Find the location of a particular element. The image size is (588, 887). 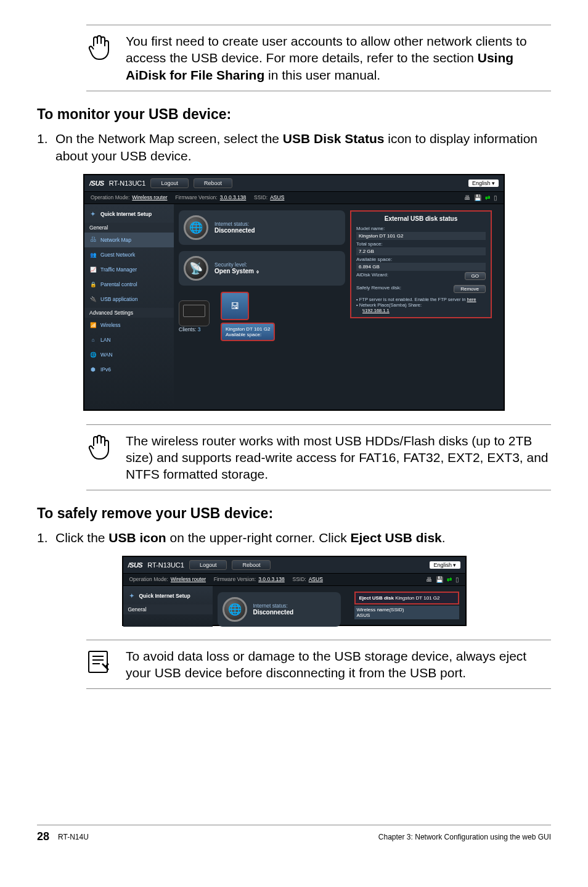

usb-disk-status-icon: 🖫 is located at coordinates (235, 306).